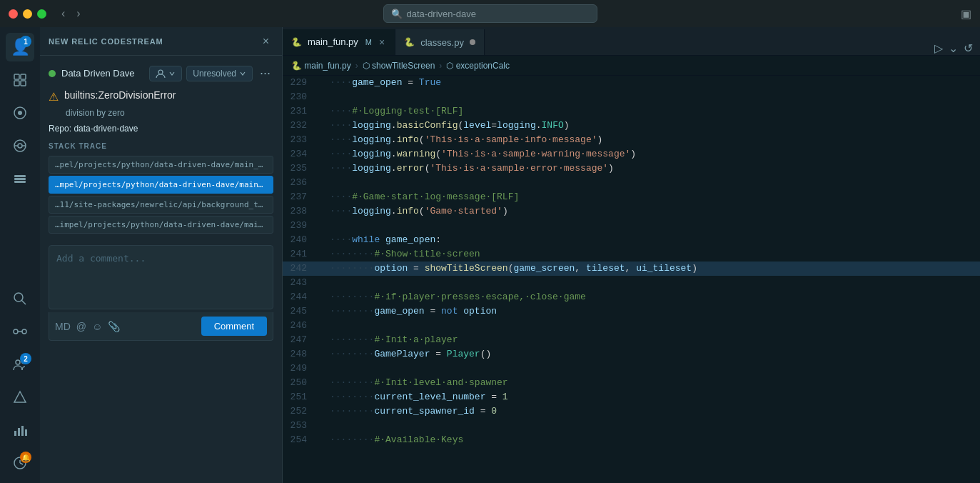  I want to click on error-type: builtins:ZeroDivisionError, so click(120, 95).